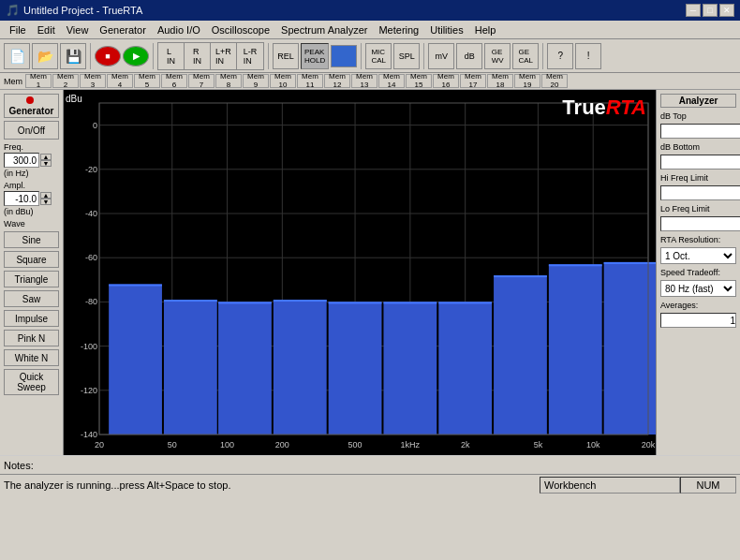 The height and width of the screenshot is (560, 740). Describe the element at coordinates (399, 30) in the screenshot. I see `menu-metering: Metering` at that location.